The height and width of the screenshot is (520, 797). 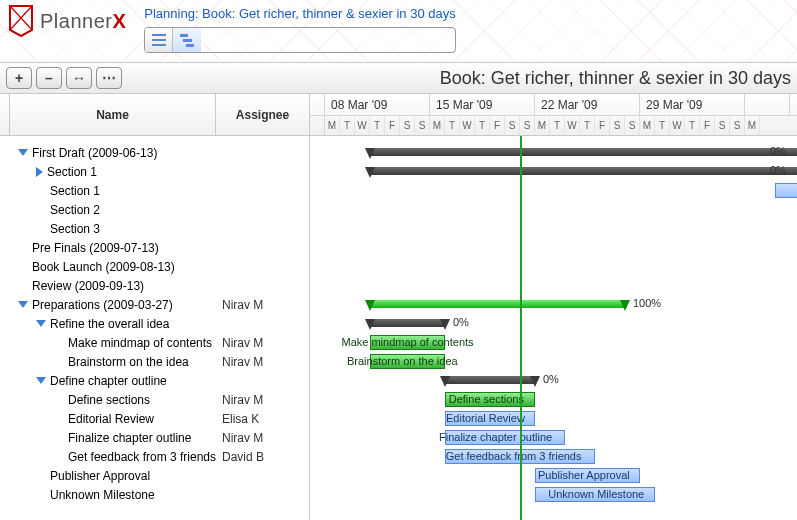 I want to click on task-name: Get feedback from 3 friends, so click(x=142, y=457).